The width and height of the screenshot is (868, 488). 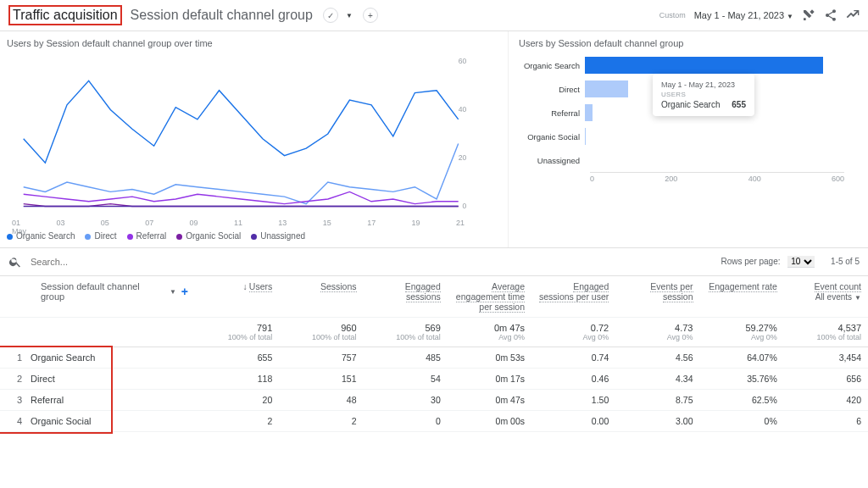 What do you see at coordinates (97, 291) in the screenshot?
I see `dimension-header: Session default channel group▼ +` at bounding box center [97, 291].